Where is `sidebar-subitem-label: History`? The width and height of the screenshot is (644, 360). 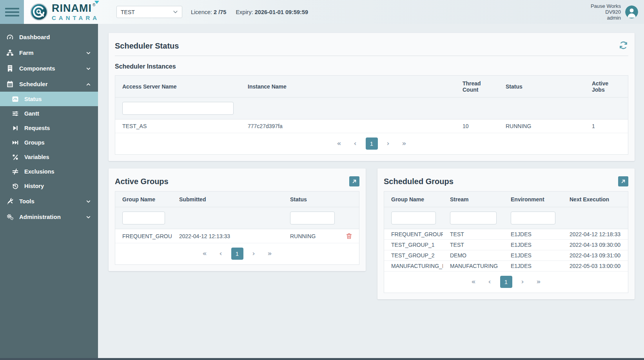 sidebar-subitem-label: History is located at coordinates (34, 186).